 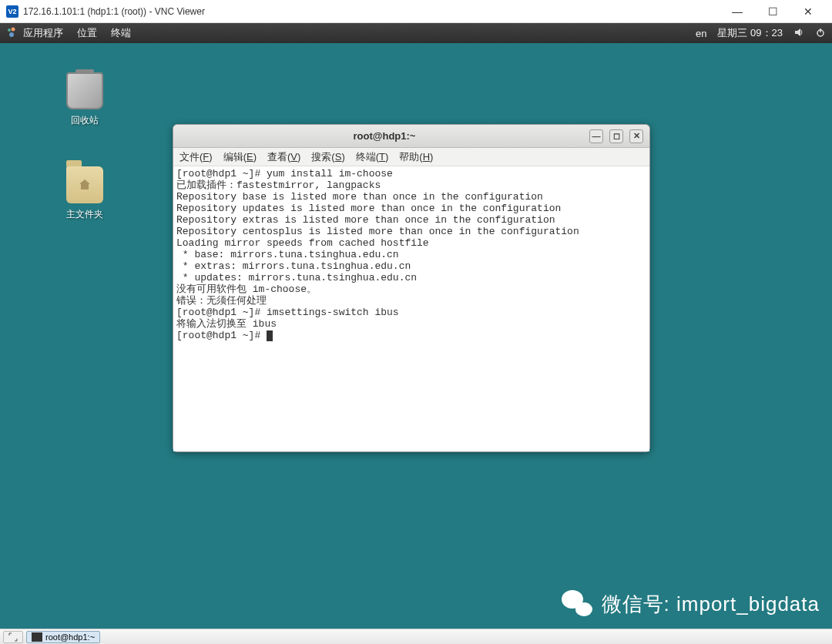 What do you see at coordinates (616, 136) in the screenshot?
I see `terminal-maximize-button: ◻` at bounding box center [616, 136].